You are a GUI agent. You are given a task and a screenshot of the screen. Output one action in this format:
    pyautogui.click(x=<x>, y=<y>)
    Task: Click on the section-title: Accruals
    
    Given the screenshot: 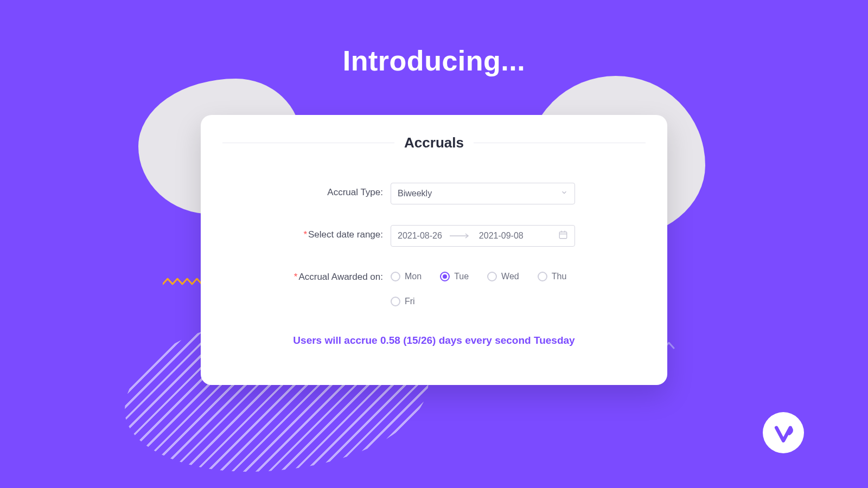 What is the action you would take?
    pyautogui.click(x=434, y=143)
    